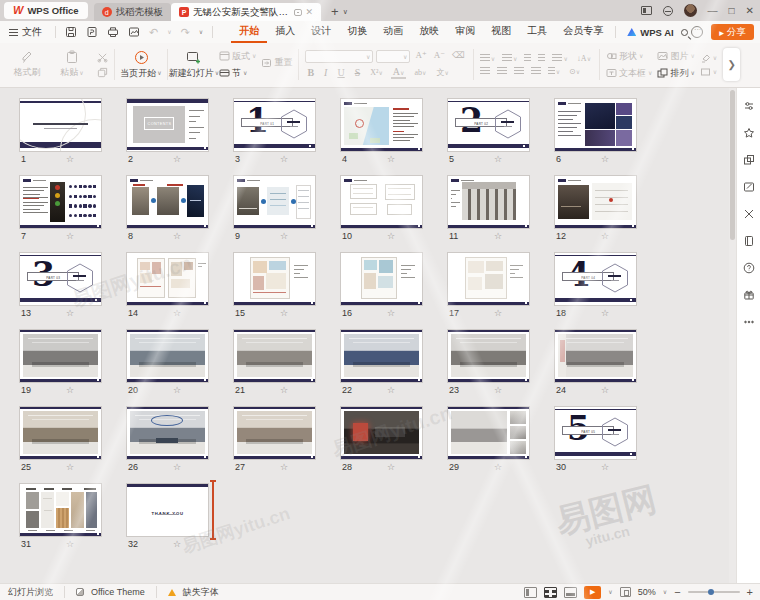  What do you see at coordinates (201, 592) in the screenshot?
I see `missing-font-warning: 缺失字体` at bounding box center [201, 592].